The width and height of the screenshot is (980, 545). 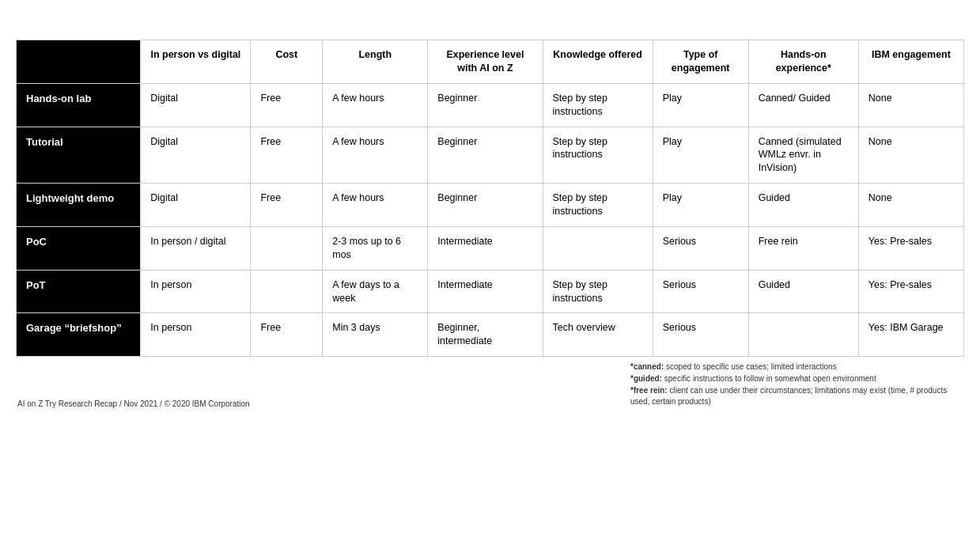 What do you see at coordinates (911, 335) in the screenshot?
I see `cell-5-7: Yes: IBM Garage` at bounding box center [911, 335].